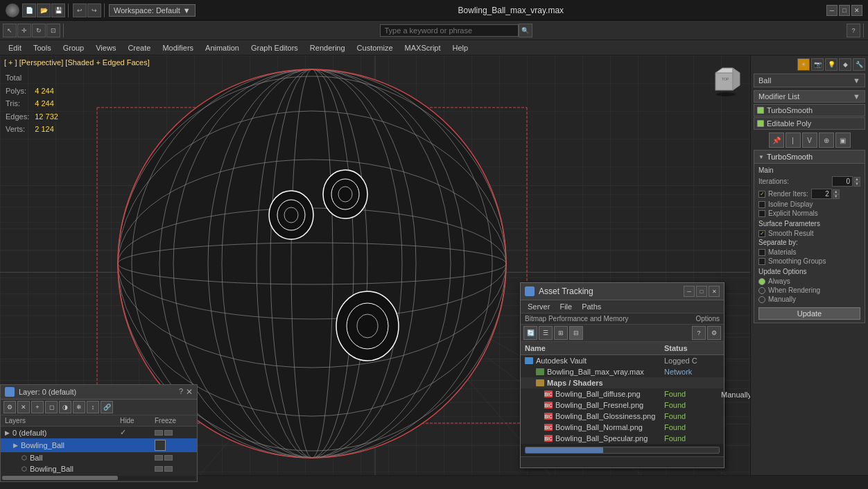 This screenshot has width=868, height=489. I want to click on asset-close-btn: ✕, so click(714, 291).